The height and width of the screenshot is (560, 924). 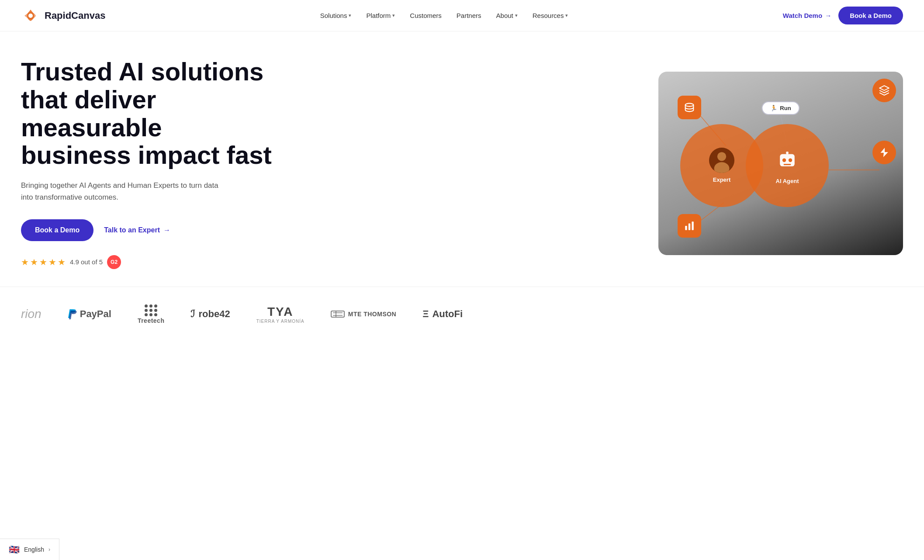 I want to click on run-label: Run, so click(x=786, y=108).